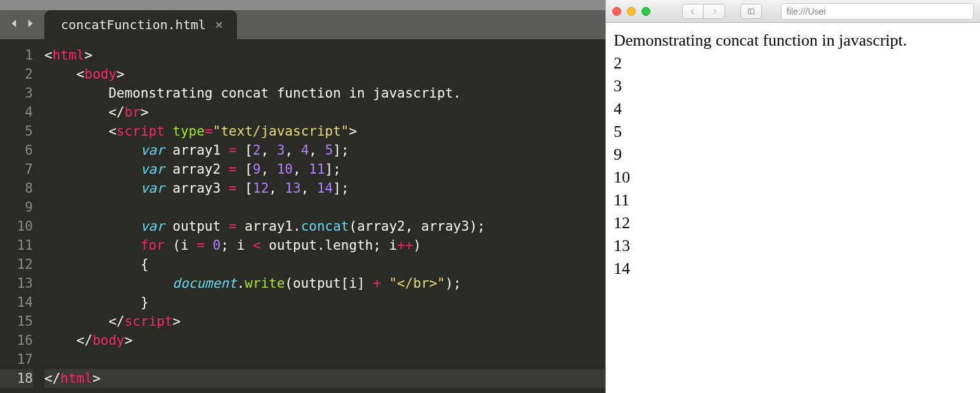 The height and width of the screenshot is (393, 980). Describe the element at coordinates (325, 188) in the screenshot. I see `code-line: var array3 = [12, 13, 14];` at that location.